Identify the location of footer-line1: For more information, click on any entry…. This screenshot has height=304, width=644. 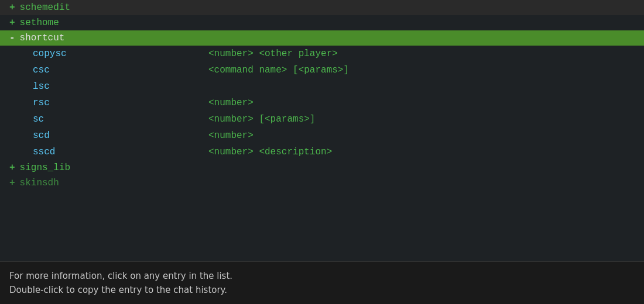
(322, 276).